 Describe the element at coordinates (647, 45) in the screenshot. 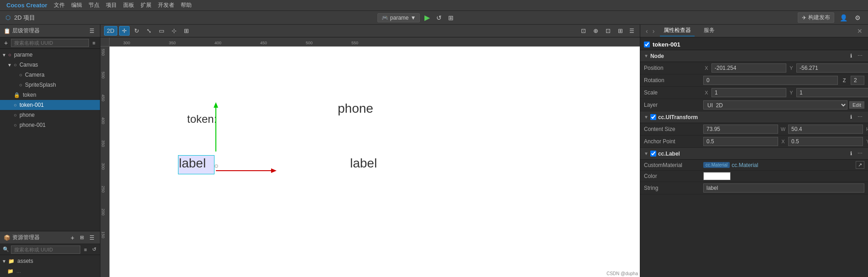

I see `node-enable-checkbox` at that location.